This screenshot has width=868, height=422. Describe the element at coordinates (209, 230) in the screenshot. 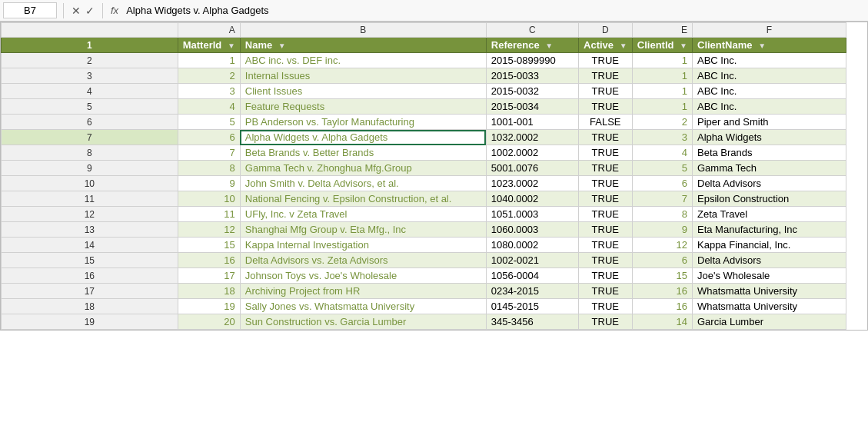

I see `cell-matterid: 12` at that location.